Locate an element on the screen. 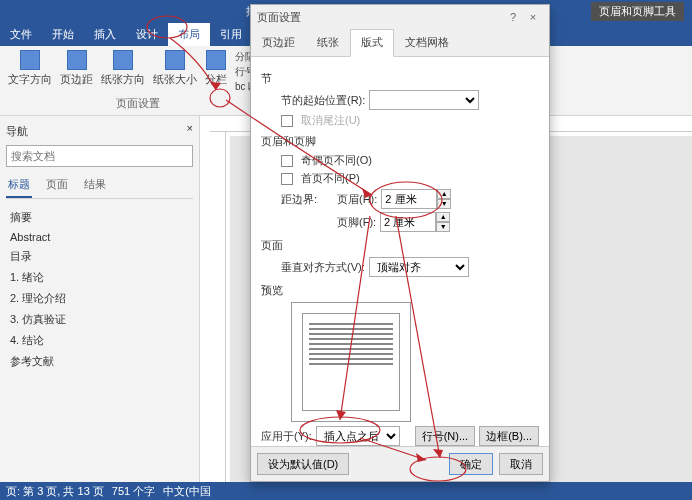 Image resolution: width=692 pixels, height=500 pixels. cancel-button: 取消 is located at coordinates (521, 464).